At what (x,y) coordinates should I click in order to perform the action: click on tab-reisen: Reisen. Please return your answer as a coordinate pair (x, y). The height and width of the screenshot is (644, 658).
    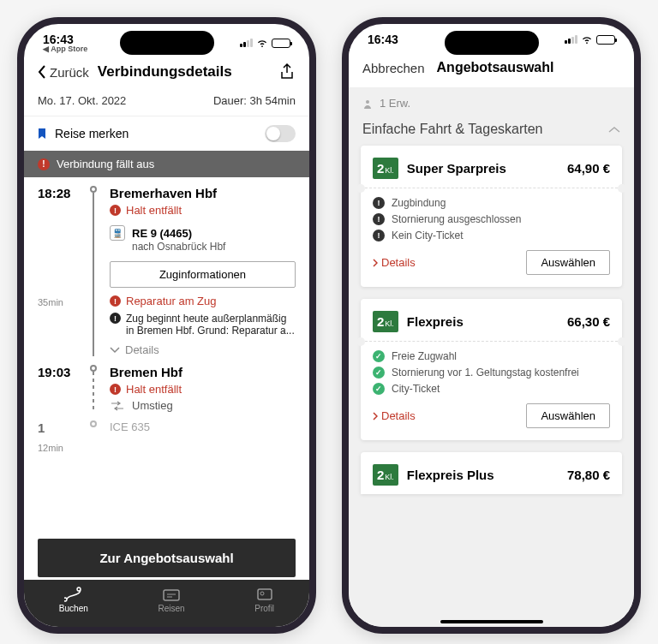
    Looking at the image, I should click on (171, 599).